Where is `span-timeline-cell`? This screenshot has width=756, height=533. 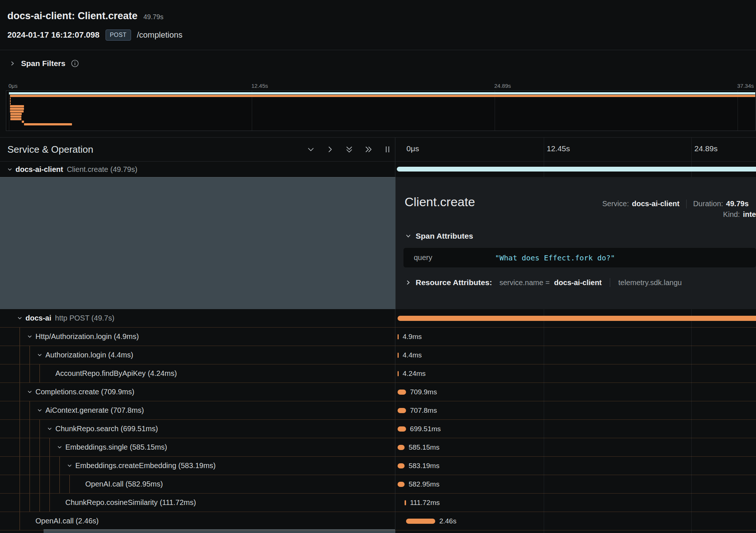
span-timeline-cell is located at coordinates (576, 318).